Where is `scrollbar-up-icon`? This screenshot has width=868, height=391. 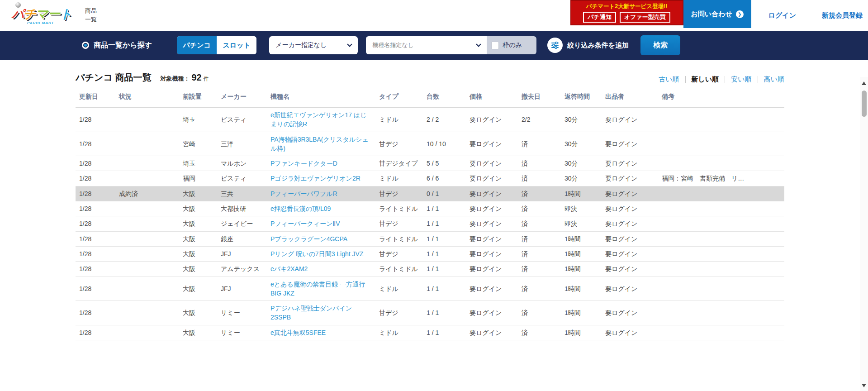 scrollbar-up-icon is located at coordinates (864, 83).